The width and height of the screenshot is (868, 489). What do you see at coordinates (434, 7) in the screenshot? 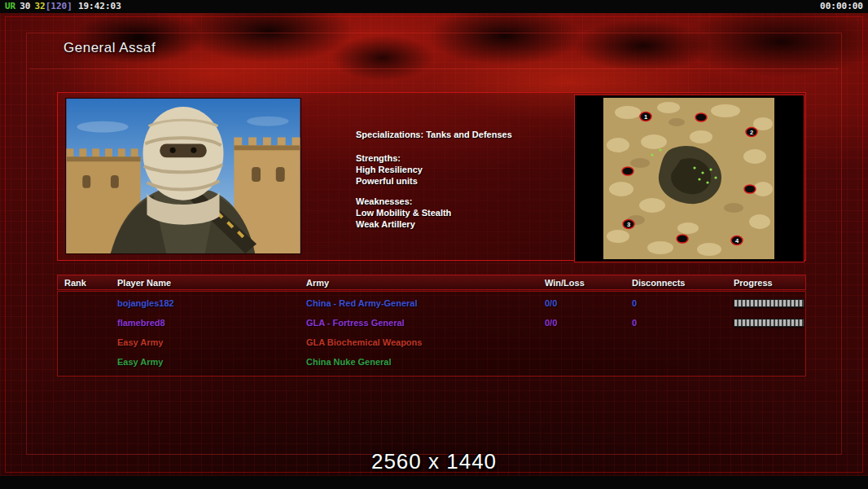
I see `debug-topbar: UR3032[120]19:42:03 00:00:00` at bounding box center [434, 7].